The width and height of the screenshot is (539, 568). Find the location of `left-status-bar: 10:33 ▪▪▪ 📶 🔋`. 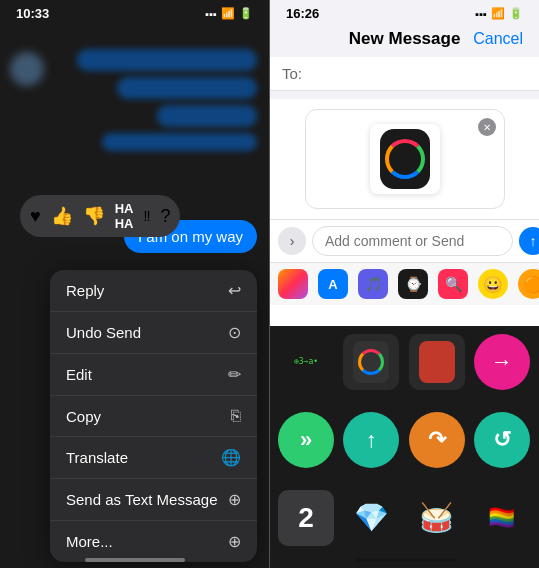

left-status-bar: 10:33 ▪▪▪ 📶 🔋 is located at coordinates (134, 12).